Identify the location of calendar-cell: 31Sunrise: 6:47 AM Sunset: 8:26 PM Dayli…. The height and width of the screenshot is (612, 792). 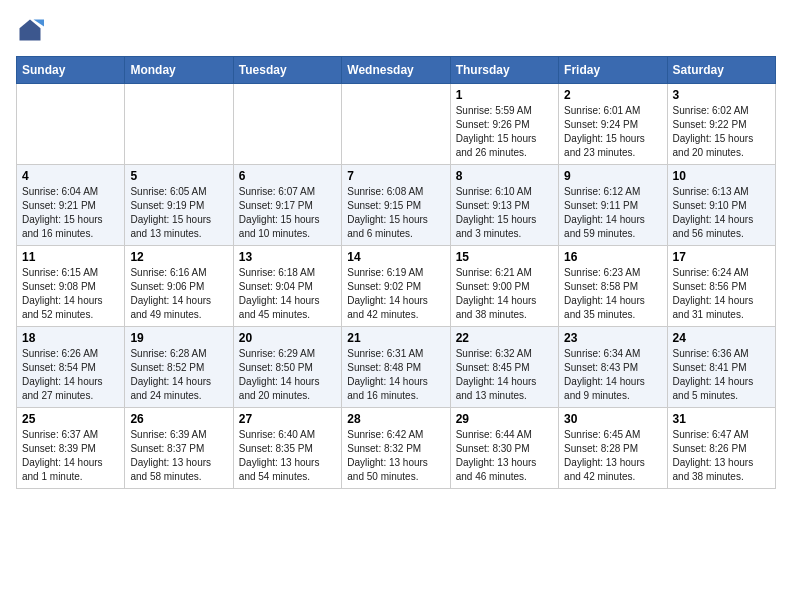
(721, 448).